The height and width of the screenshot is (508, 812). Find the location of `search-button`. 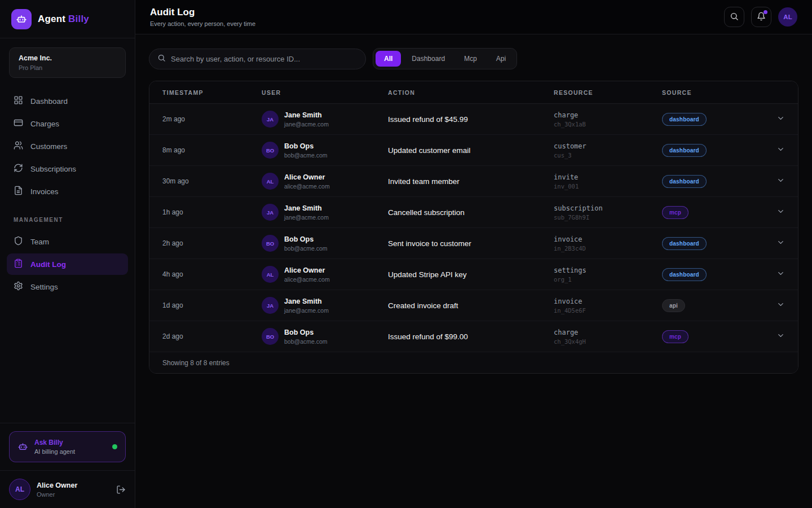

search-button is located at coordinates (734, 17).